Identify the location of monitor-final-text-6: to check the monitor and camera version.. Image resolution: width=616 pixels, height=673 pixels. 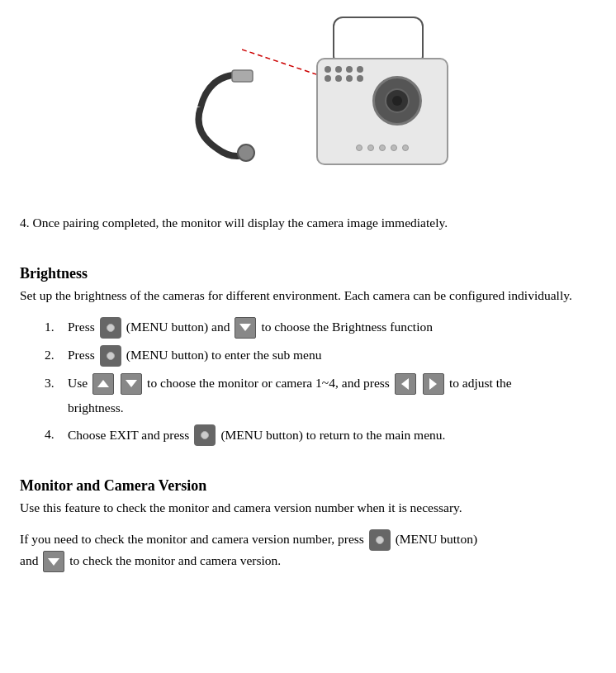
(175, 560).